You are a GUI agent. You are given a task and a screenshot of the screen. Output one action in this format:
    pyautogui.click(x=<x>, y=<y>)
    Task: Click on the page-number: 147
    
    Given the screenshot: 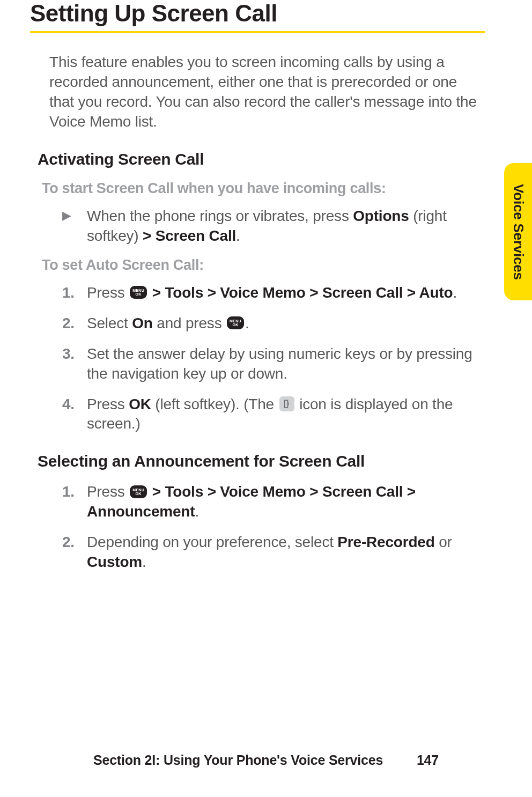 What is the action you would take?
    pyautogui.click(x=428, y=761)
    